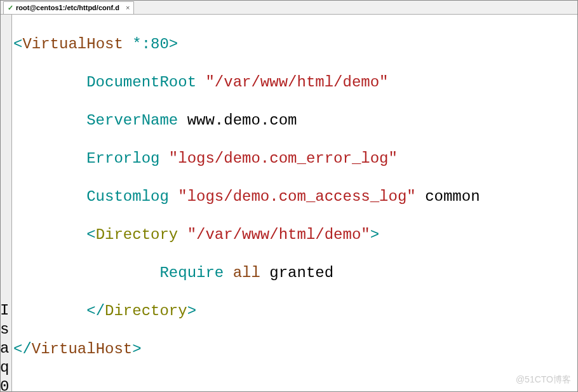 The image size is (578, 392). Describe the element at coordinates (295, 159) in the screenshot. I see `code-line: Errorlog "logs/demo.com_error_log"` at that location.